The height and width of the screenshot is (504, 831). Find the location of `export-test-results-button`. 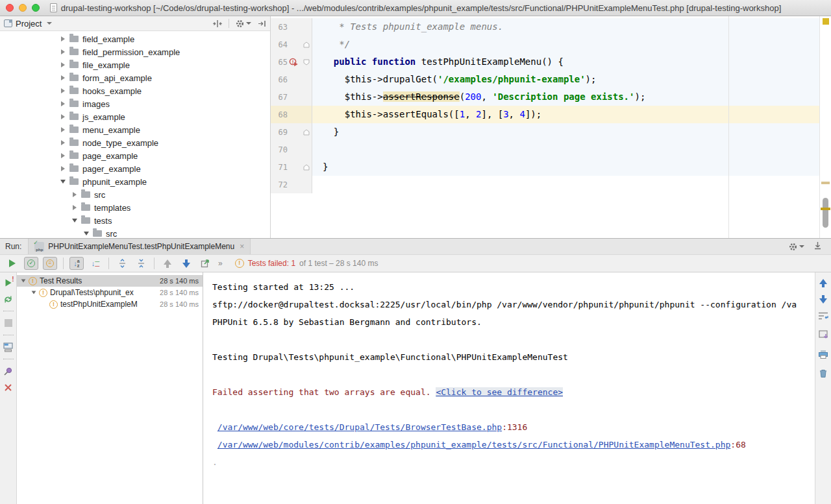

export-test-results-button is located at coordinates (205, 263).